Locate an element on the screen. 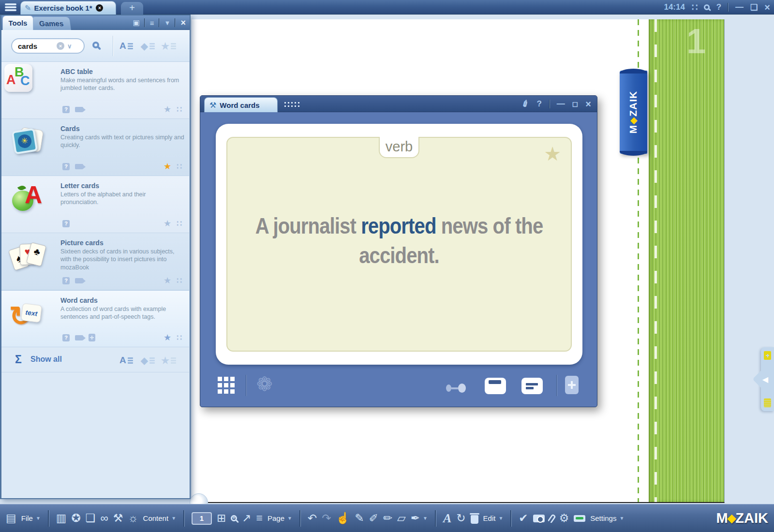 The height and width of the screenshot is (532, 774). dialog-titlebar: ⚒ Word cards ✐ ? — ◻ × is located at coordinates (399, 104).